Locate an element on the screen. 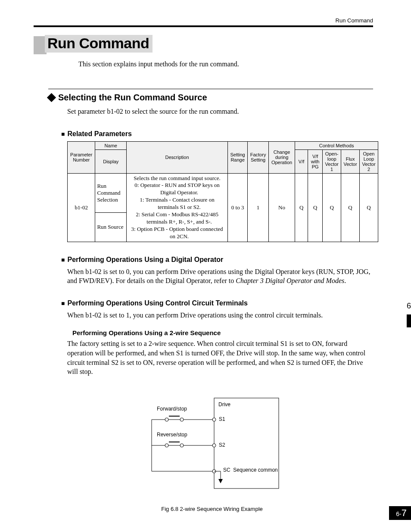  col-vf: V/f is located at coordinates (302, 161).